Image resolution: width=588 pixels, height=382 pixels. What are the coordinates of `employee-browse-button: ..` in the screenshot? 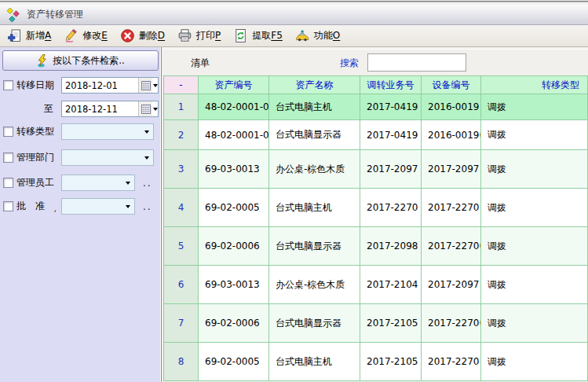 It's located at (148, 183).